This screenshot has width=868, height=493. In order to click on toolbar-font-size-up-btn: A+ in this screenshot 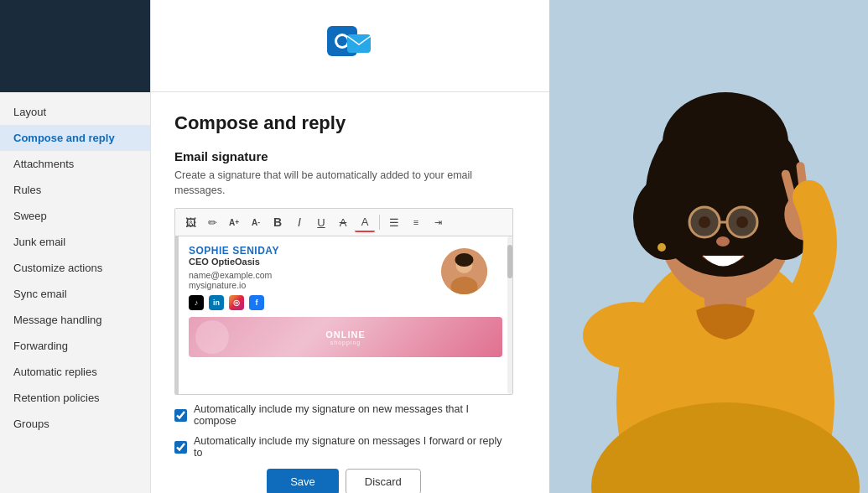, I will do `click(234, 222)`.